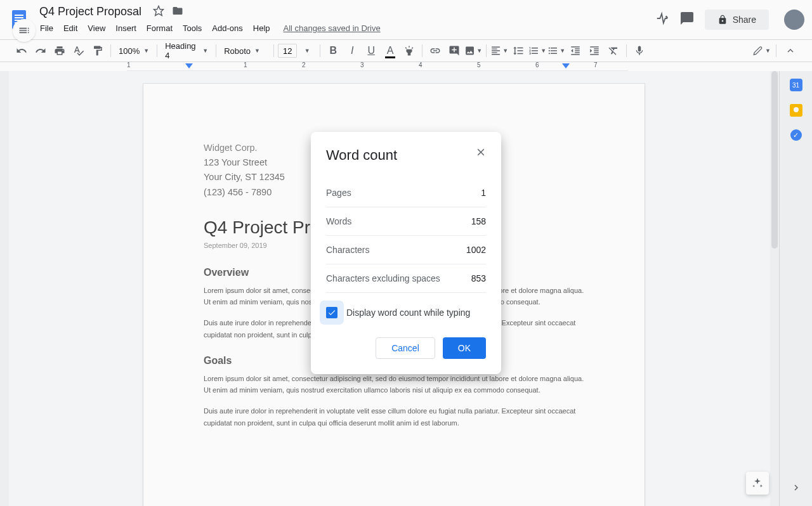 The height and width of the screenshot is (506, 812). What do you see at coordinates (406, 193) in the screenshot?
I see `modal-row: Pages 1` at bounding box center [406, 193].